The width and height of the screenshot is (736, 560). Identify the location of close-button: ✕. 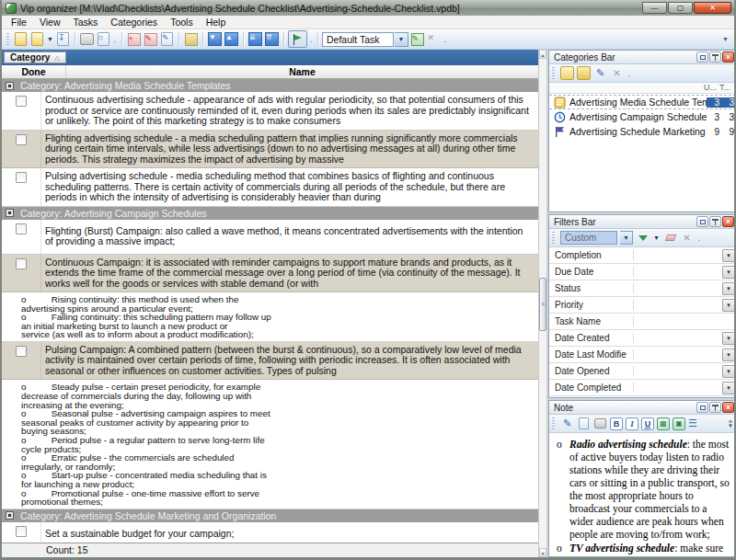
(712, 7).